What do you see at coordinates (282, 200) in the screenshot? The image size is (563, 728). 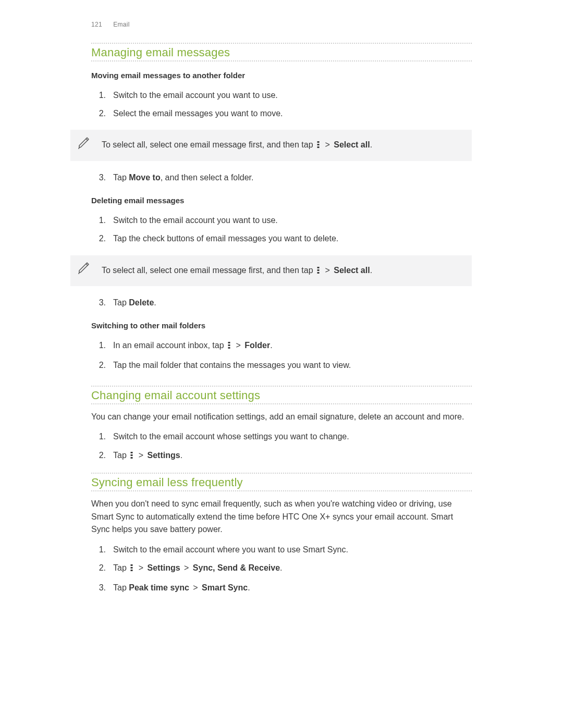 I see `subheading-deleting: Deleting email messages` at bounding box center [282, 200].